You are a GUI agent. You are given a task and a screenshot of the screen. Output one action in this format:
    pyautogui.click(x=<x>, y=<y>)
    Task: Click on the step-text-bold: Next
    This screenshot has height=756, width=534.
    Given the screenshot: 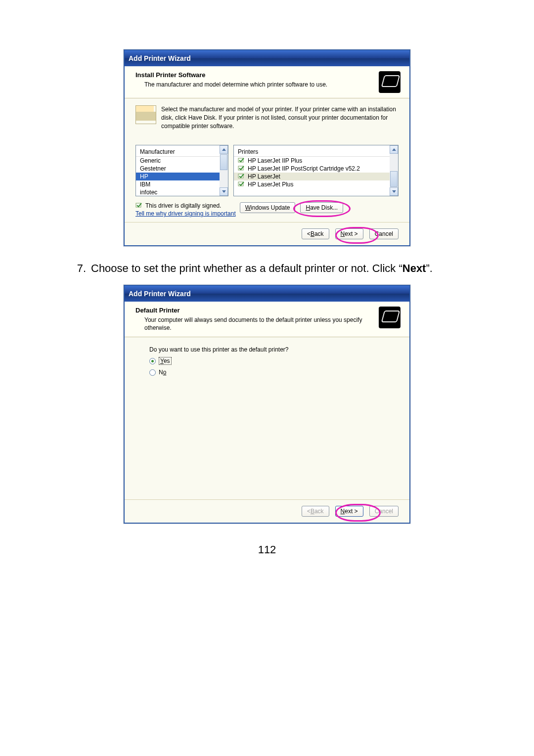 What is the action you would take?
    pyautogui.click(x=414, y=268)
    